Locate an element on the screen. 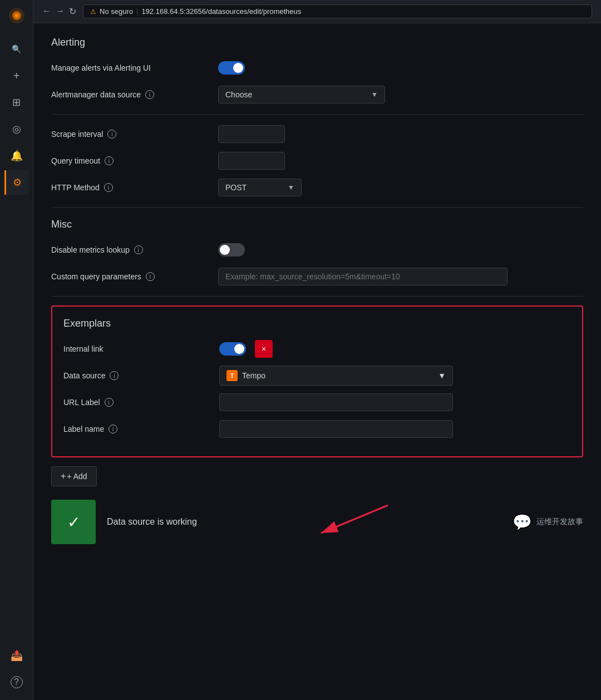 The width and height of the screenshot is (601, 700). query-timeout-control: 60s is located at coordinates (363, 161).